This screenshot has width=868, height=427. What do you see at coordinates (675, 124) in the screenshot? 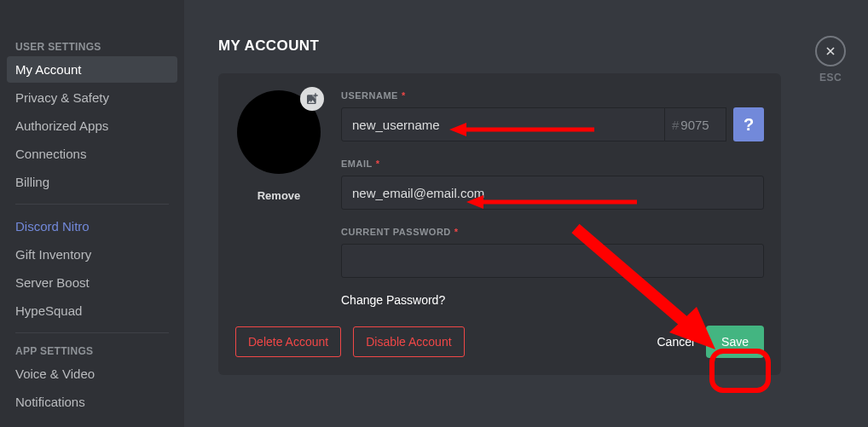
I see `hash-icon: #` at bounding box center [675, 124].